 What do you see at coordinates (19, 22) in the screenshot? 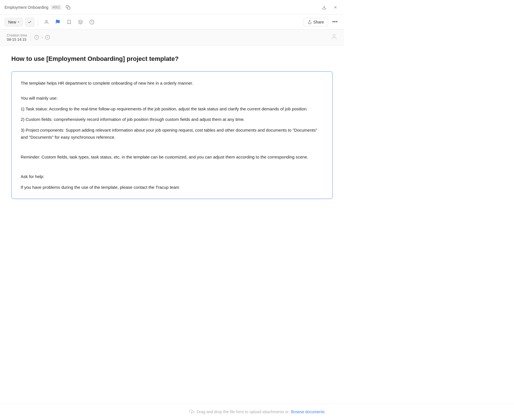
I see `chevron-down-icon: ▾` at bounding box center [19, 22].